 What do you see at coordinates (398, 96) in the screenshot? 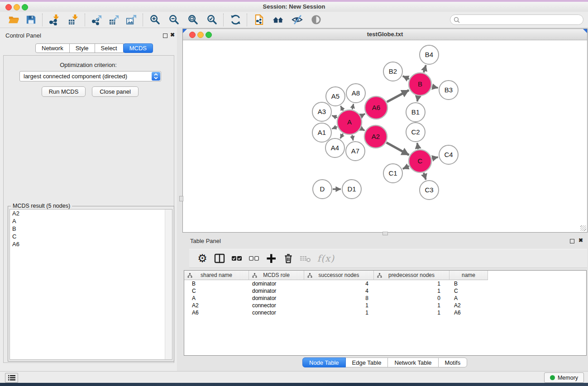
I see `graph-edge-A6-B` at bounding box center [398, 96].